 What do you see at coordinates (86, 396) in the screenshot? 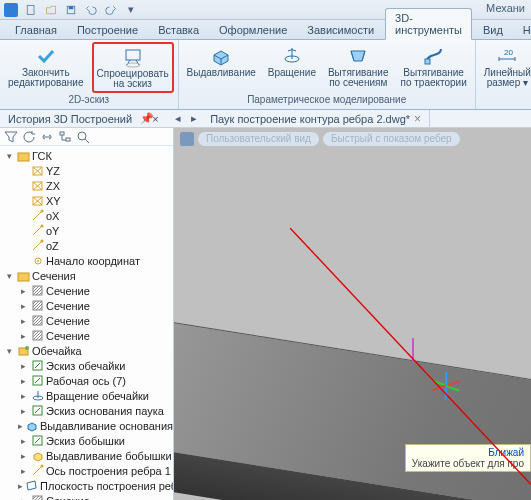
I see `tree-node: ▸Вращение обечайки` at bounding box center [86, 396].